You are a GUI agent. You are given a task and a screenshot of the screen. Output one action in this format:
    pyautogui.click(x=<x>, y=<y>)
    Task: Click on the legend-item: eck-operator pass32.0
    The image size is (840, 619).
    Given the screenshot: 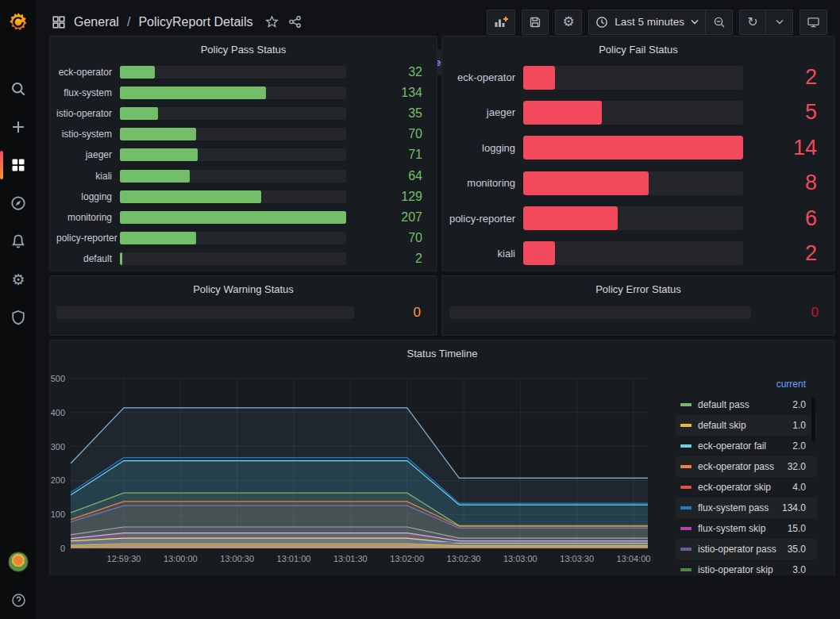 What is the action you would take?
    pyautogui.click(x=746, y=467)
    